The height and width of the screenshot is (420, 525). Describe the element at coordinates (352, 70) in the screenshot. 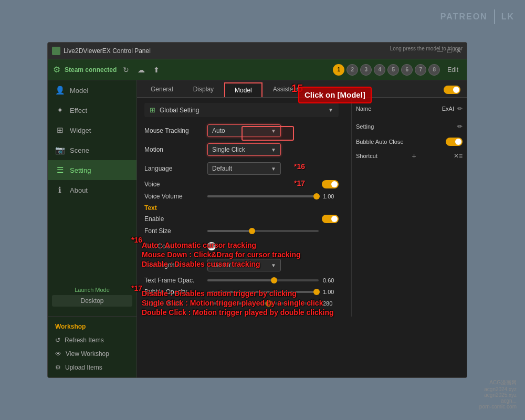

I see `profile-2: 2` at that location.